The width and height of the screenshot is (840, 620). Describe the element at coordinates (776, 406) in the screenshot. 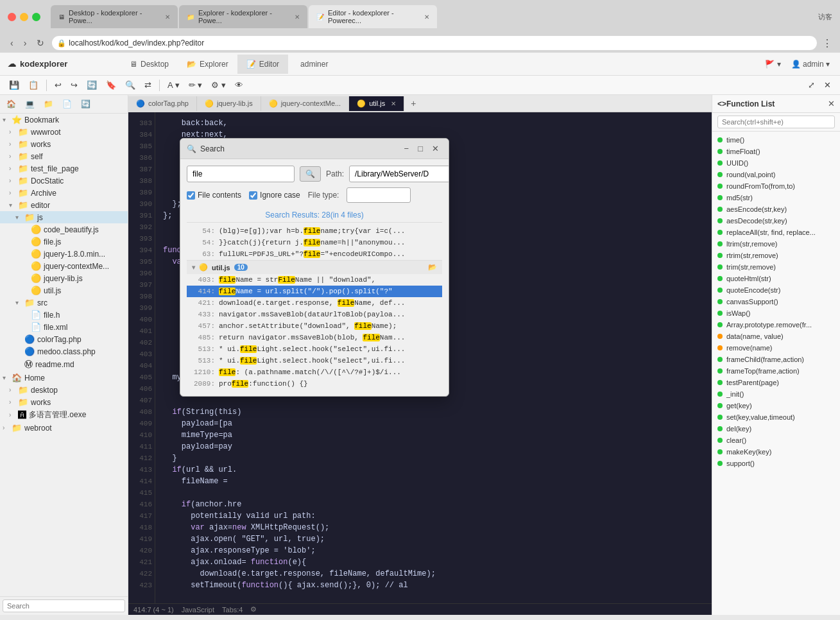

I see `function-item-get_key_: get(key)` at that location.